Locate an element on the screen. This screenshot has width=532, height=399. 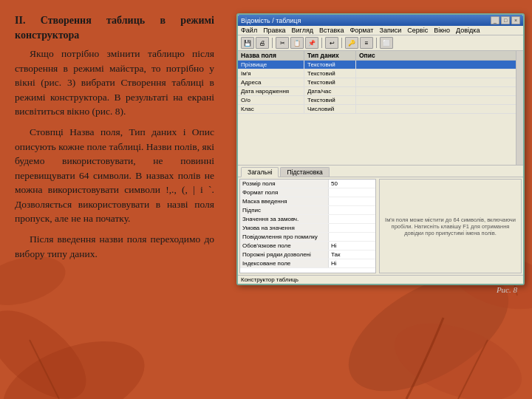
window-titlebar: Відомість / таблиця _ □ × is located at coordinates (381, 21).